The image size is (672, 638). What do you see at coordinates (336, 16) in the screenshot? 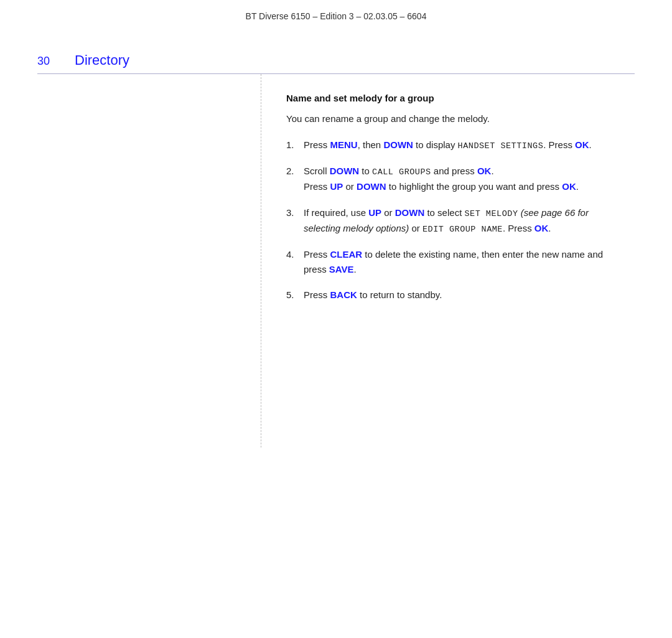
I see `header-text: BT Diverse 6150 – Edition 3 – 02.03.05 –…` at bounding box center [336, 16].